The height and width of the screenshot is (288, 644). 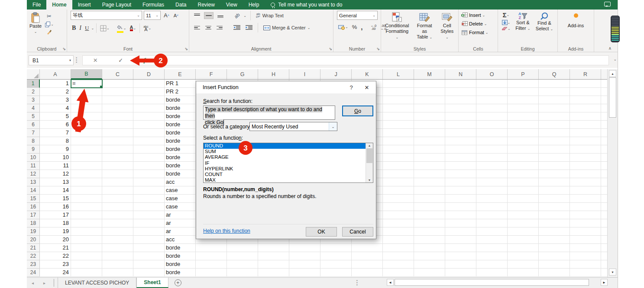 What do you see at coordinates (243, 248) in the screenshot?
I see `cell-G21` at bounding box center [243, 248].